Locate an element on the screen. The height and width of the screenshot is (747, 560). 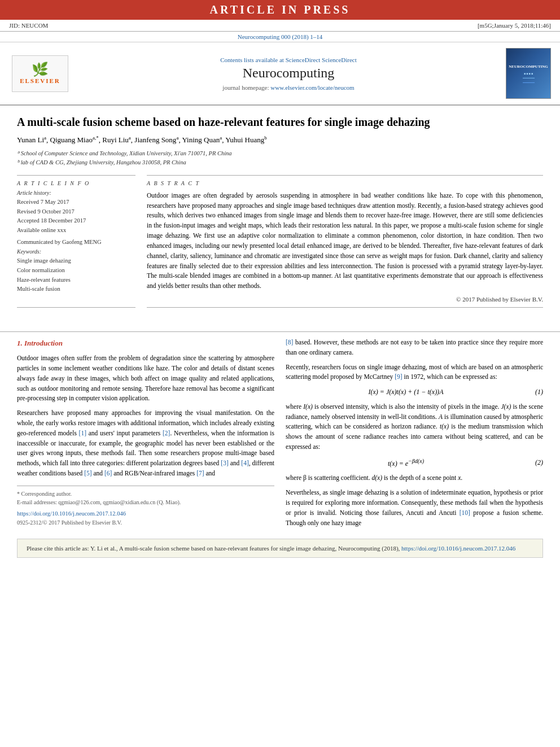
copyright-line: © 2017 Published by Elsevier B.V. is located at coordinates (345, 299).